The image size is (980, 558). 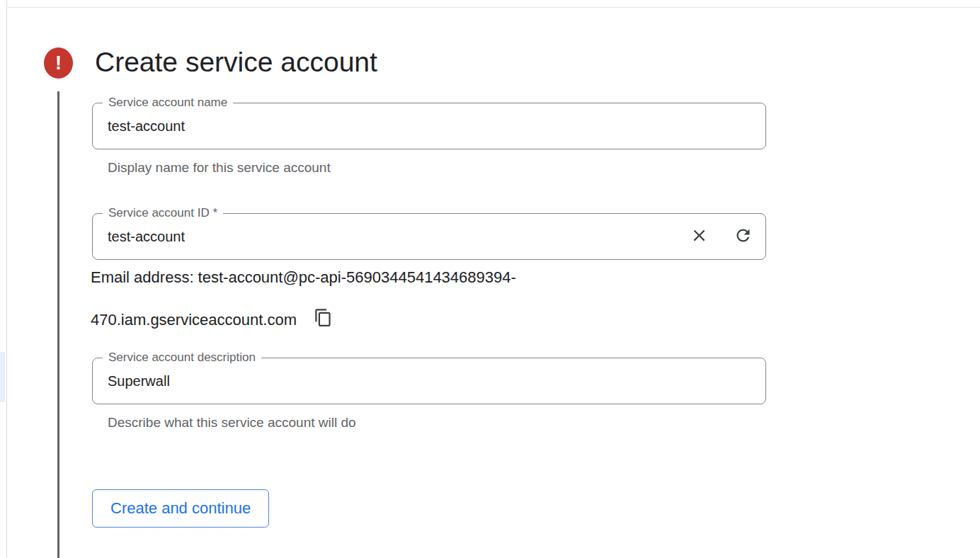 What do you see at coordinates (323, 324) in the screenshot?
I see `copy-icon` at bounding box center [323, 324].